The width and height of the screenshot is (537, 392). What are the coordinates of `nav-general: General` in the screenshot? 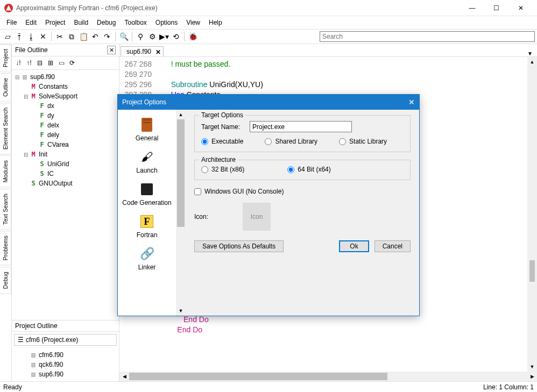 It's located at (147, 130).